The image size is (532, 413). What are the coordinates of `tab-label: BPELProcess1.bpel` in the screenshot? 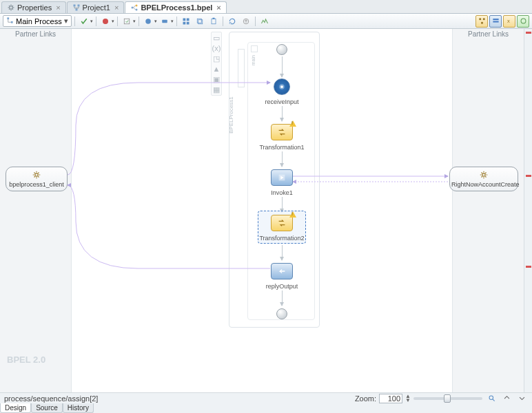 It's located at (176, 8).